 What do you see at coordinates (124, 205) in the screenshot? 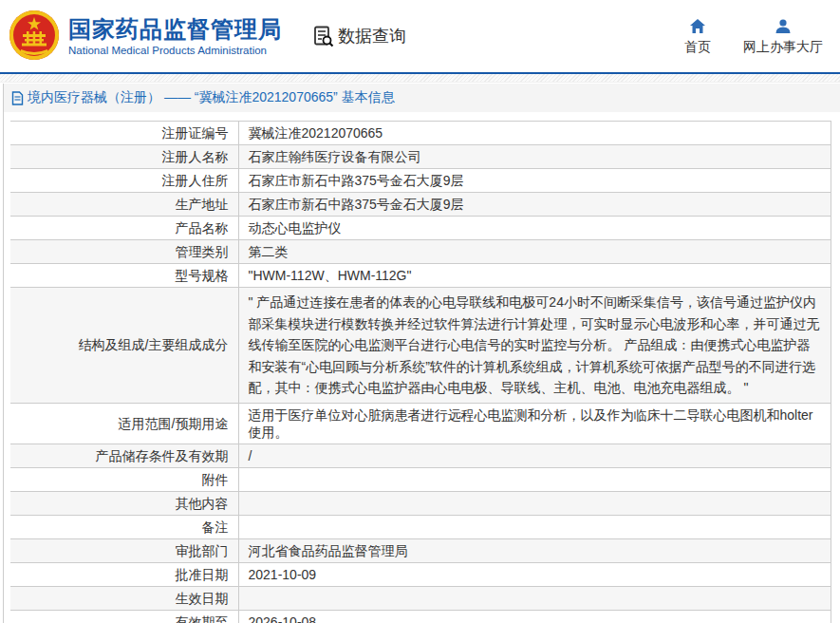
I see `row-label: 生产地址` at bounding box center [124, 205].